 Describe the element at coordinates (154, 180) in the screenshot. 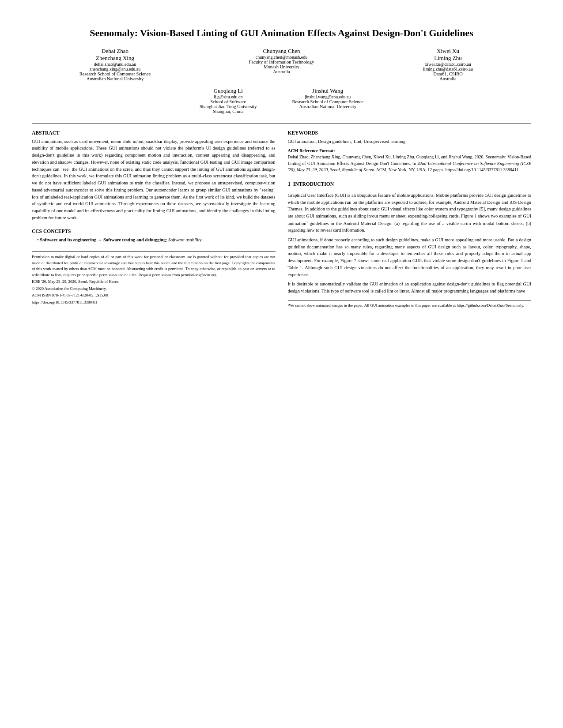

I see `abstract-text: GUI animations, such as card movement, m…` at that location.